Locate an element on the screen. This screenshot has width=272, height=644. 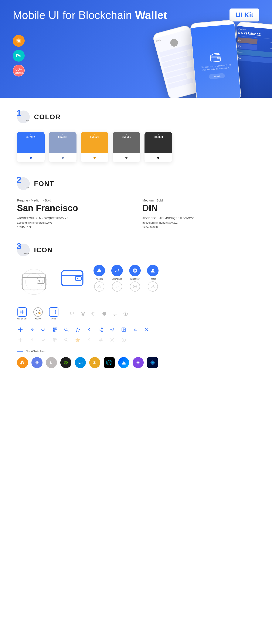
assets-icon-filled is located at coordinates (99, 270).